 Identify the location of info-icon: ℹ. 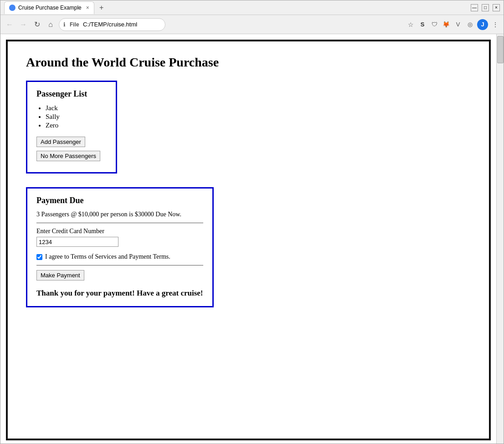
(65, 25).